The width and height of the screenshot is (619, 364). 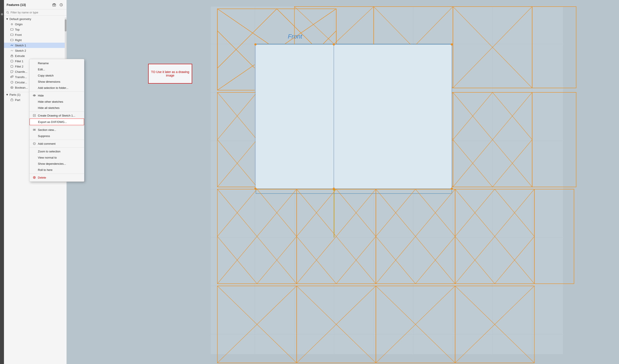 I want to click on menu-label-rename: Rename, so click(x=43, y=63).